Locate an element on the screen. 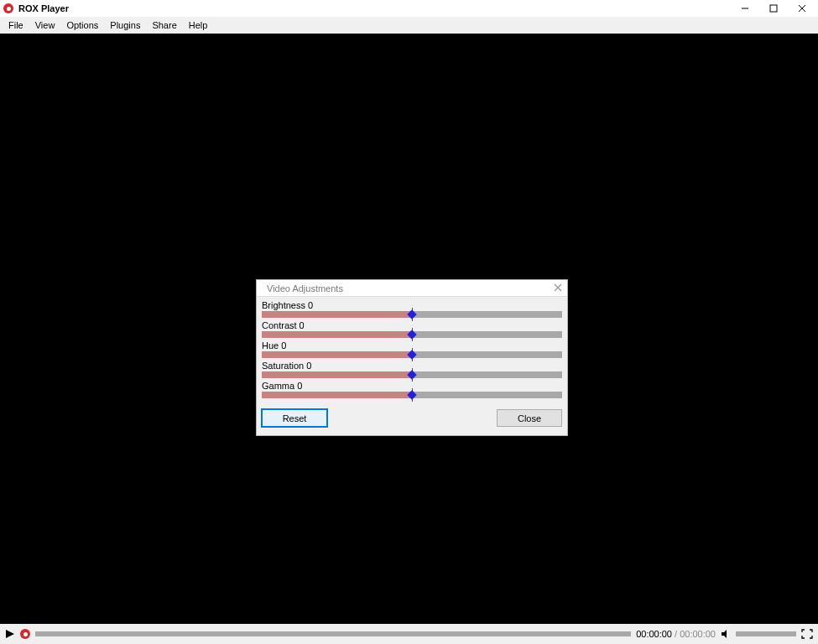 Image resolution: width=818 pixels, height=644 pixels. current-time: 00:00:00 is located at coordinates (654, 634).